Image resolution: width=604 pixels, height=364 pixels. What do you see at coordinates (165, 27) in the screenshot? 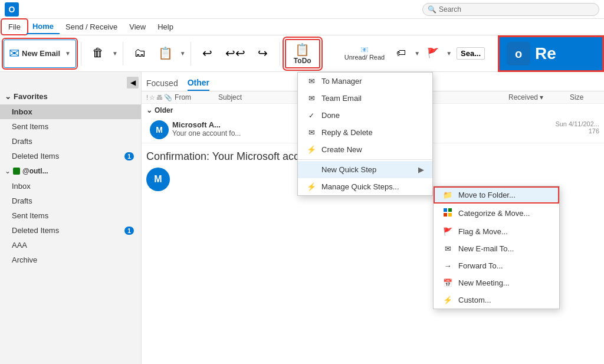
I see `menu-help: Help` at bounding box center [165, 27].